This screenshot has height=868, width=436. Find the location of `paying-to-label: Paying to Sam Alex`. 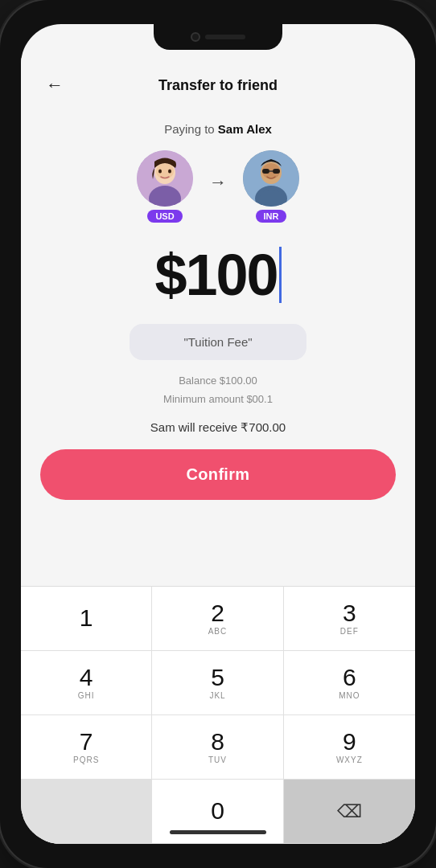

paying-to-label: Paying to Sam Alex is located at coordinates (218, 129).